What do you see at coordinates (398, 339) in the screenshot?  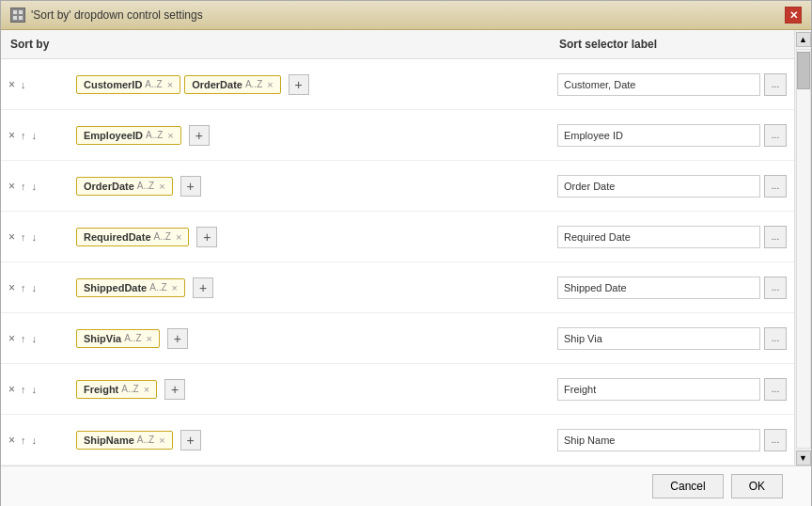 I see `table-row: ×↑↓ShipViaA..Z×+...` at bounding box center [398, 339].